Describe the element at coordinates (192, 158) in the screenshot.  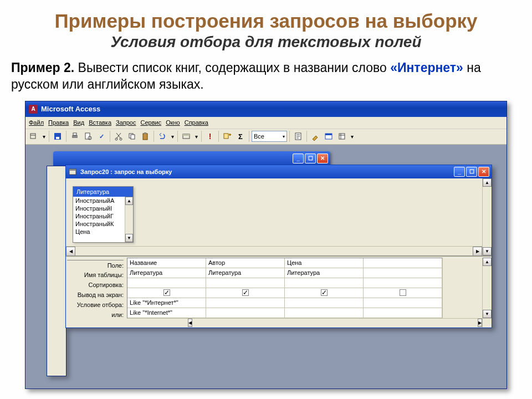
I see `background-window-titlebar: _ ☐ ✕` at that location.